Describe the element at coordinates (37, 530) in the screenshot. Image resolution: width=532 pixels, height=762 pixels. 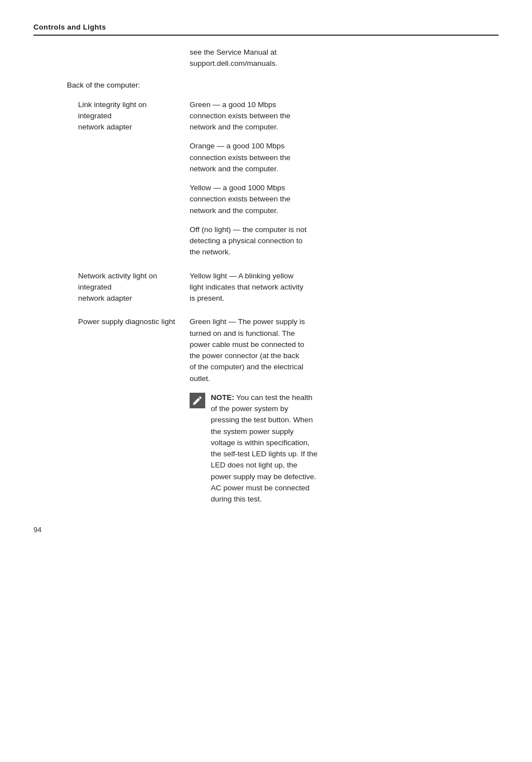
I see `page-number: 94` at that location.